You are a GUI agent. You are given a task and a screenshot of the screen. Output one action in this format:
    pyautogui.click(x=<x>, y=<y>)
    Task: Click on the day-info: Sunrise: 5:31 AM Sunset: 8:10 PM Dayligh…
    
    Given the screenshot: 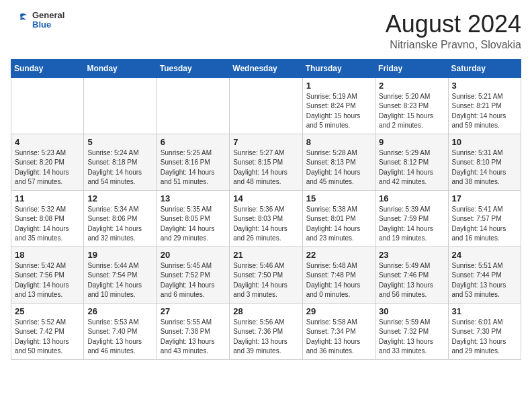 What is the action you would take?
    pyautogui.click(x=485, y=168)
    